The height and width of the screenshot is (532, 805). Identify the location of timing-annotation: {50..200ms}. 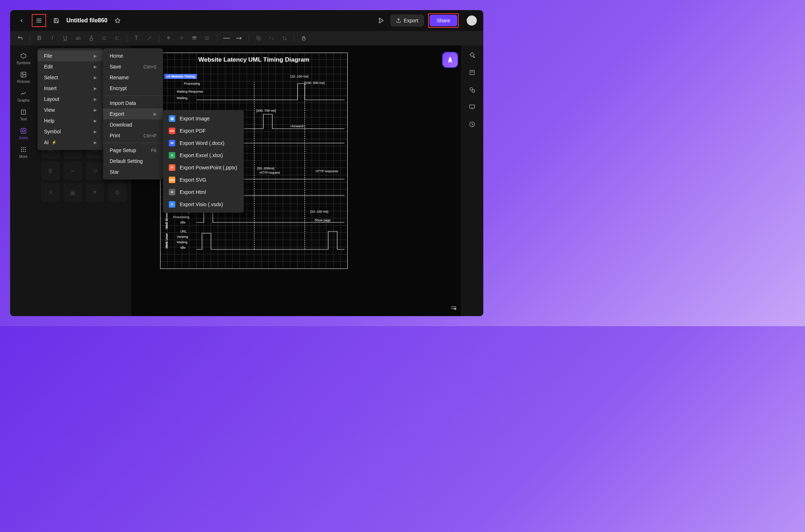
(266, 168).